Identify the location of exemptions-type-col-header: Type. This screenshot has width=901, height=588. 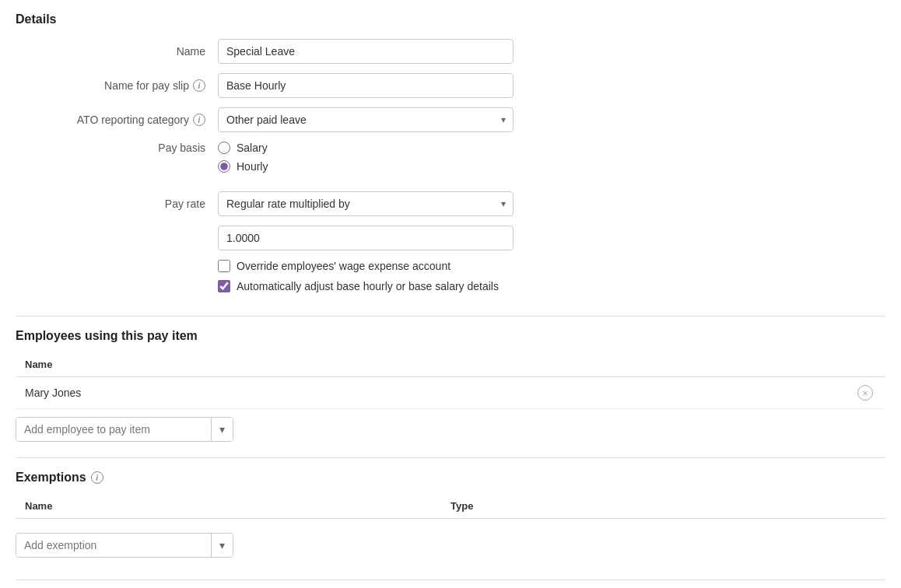
(663, 506).